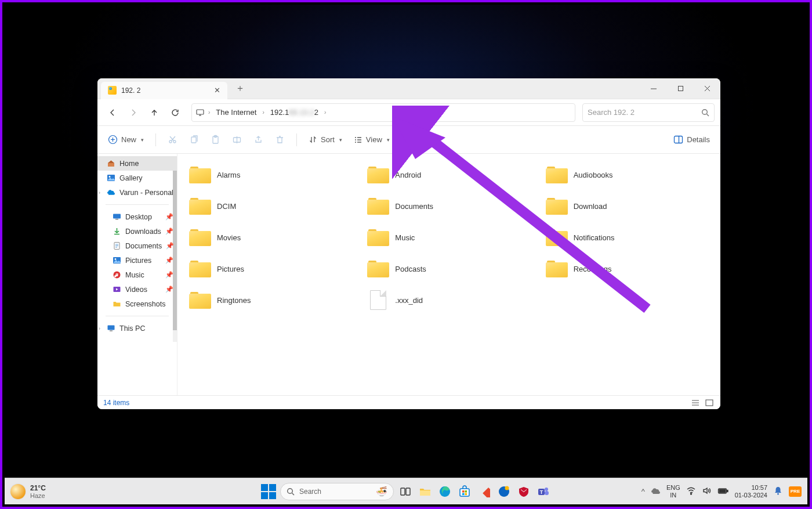 The image size is (812, 509). I want to click on mcafee-button, so click(524, 492).